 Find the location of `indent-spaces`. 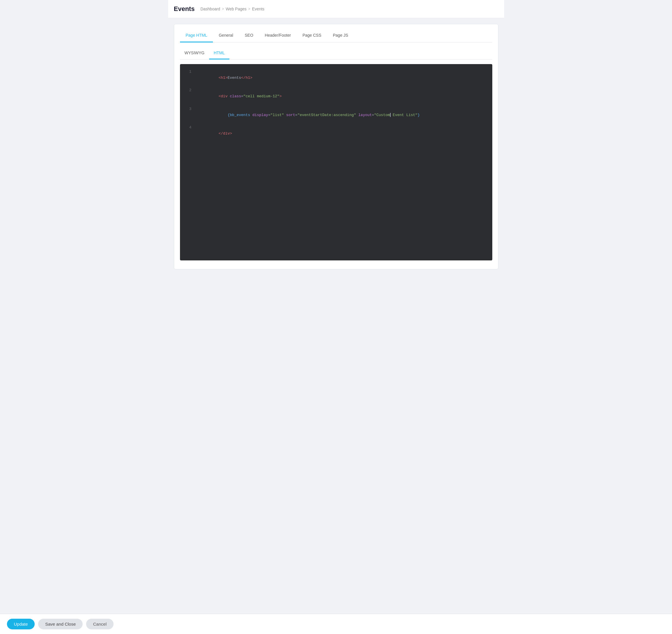

indent-spaces is located at coordinates (223, 115).